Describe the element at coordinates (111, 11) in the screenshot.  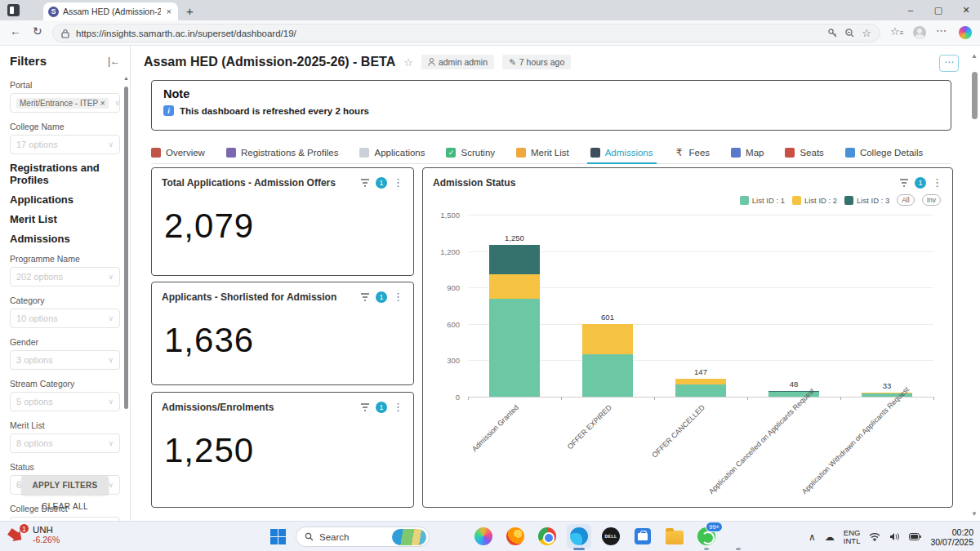
I see `browser-tab: S Assam HED (Admission-2025-26) ×` at that location.